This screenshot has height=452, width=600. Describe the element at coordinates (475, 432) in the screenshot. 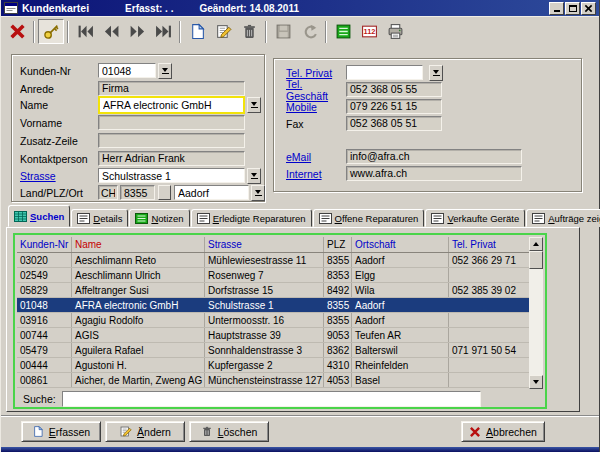

I see `cancel-x-icon` at that location.